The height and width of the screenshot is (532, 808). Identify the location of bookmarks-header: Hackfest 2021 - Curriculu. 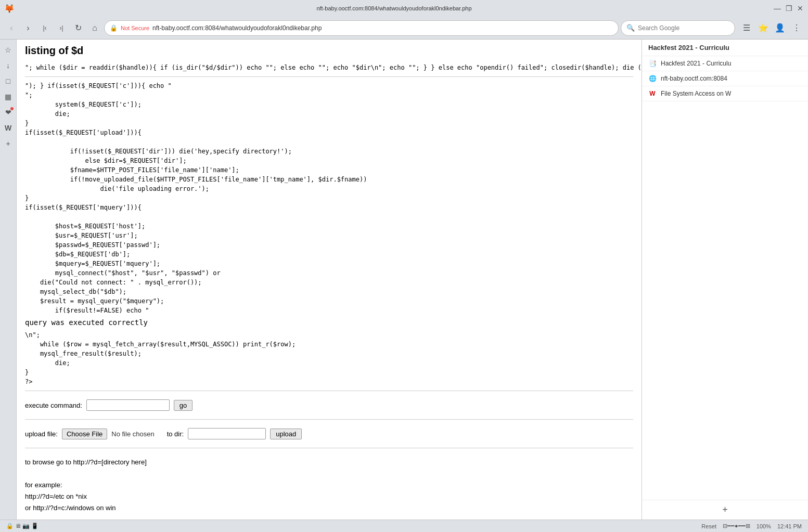
(725, 48).